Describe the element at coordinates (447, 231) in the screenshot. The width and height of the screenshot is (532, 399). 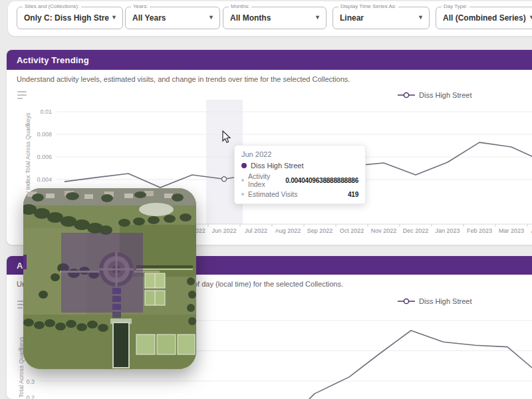
I see `svg-text: Jan 2023` at that location.